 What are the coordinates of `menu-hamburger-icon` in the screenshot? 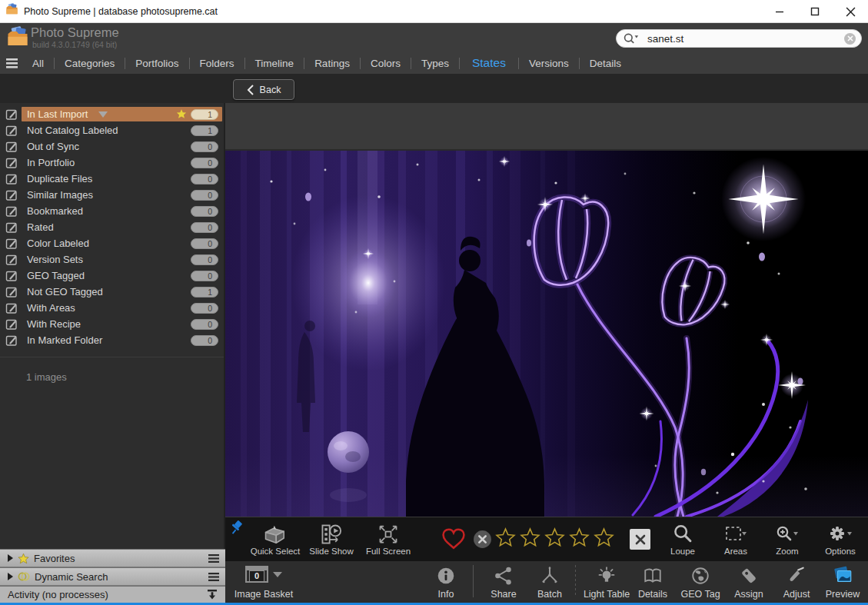 It's located at (12, 63).